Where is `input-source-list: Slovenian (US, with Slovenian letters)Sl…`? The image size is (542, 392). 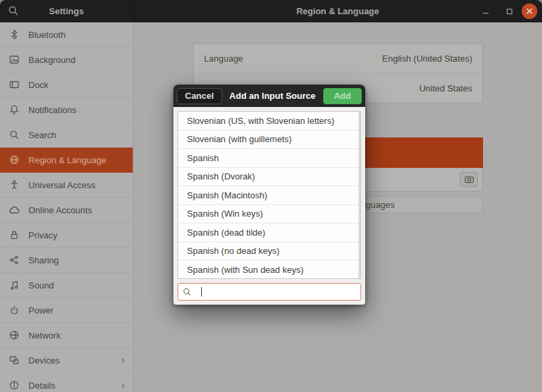
input-source-list: Slovenian (US, with Slovenian letters)Sl… is located at coordinates (270, 195).